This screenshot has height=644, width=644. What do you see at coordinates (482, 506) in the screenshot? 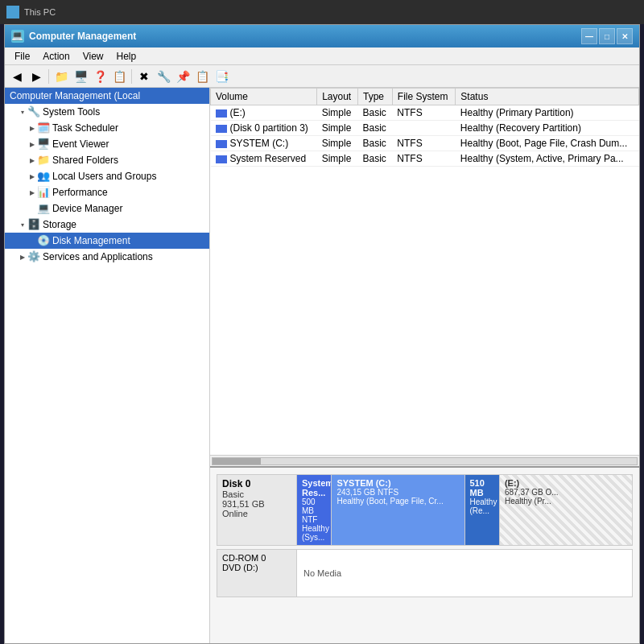
I see `p-510mb-status: Healthy (Re...` at bounding box center [482, 506].